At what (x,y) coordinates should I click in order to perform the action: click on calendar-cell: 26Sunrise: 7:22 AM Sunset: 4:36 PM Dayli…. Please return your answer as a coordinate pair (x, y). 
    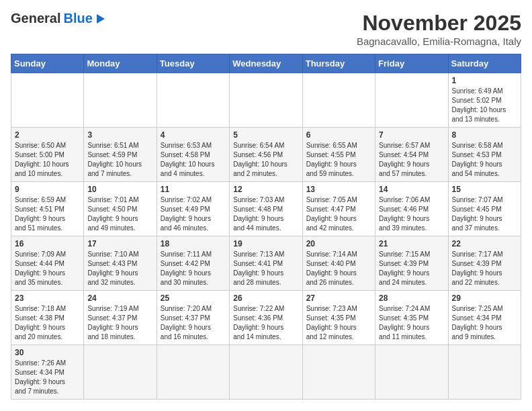
    Looking at the image, I should click on (266, 318).